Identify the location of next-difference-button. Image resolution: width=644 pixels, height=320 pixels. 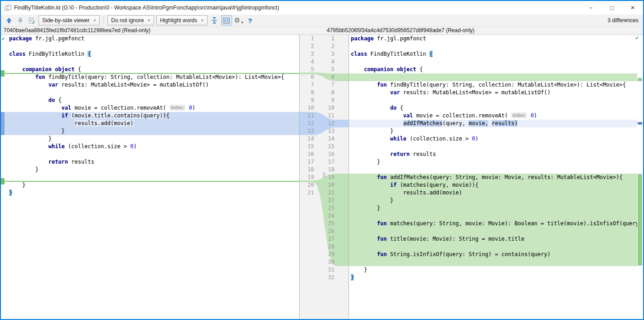
(20, 20).